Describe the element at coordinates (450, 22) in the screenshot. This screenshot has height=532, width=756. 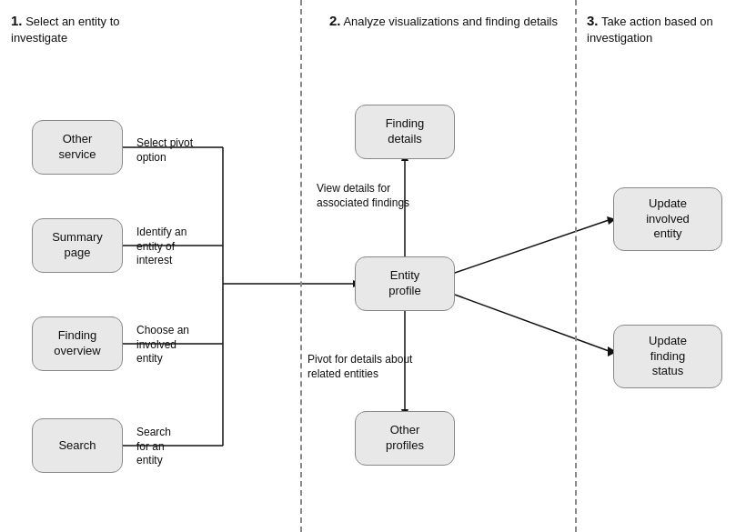
I see `step-title-2: Analyze visualizations and finding detai…` at that location.